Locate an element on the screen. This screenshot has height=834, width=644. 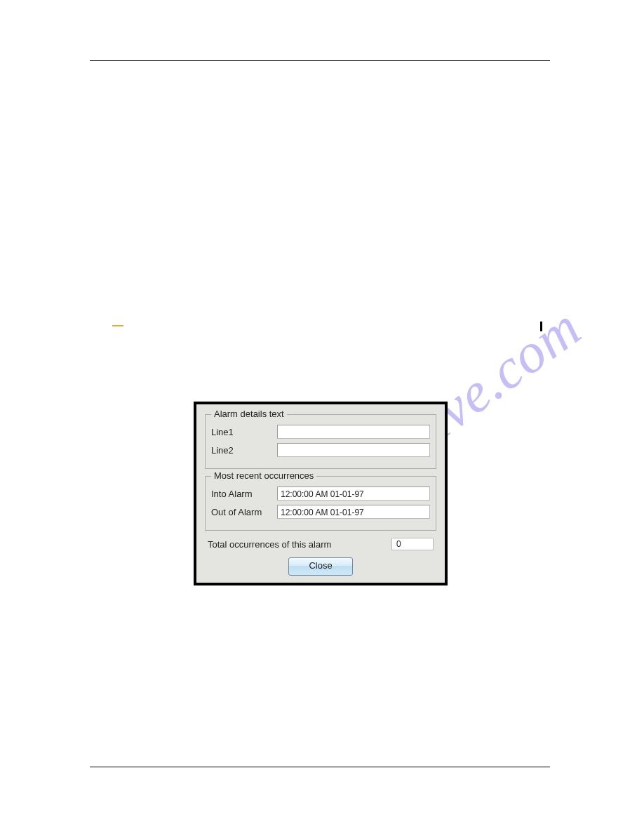
line1-field is located at coordinates (354, 432).